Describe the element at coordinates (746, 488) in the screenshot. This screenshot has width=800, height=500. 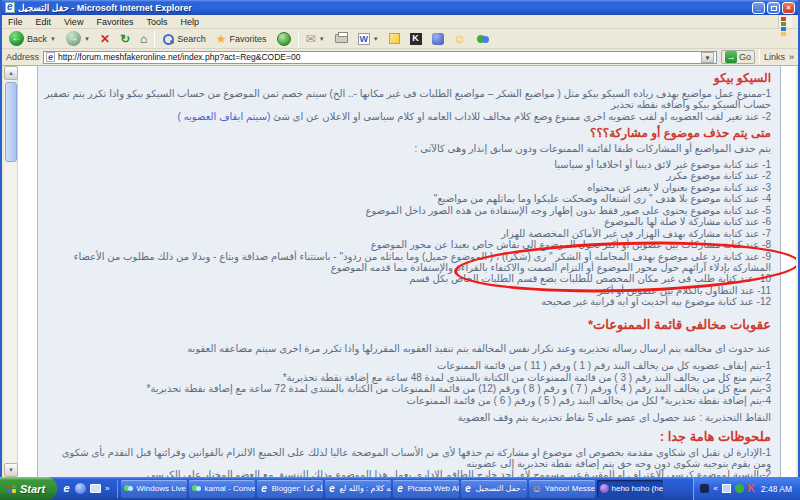
I see `system-tray: « K 2:48 AM` at that location.